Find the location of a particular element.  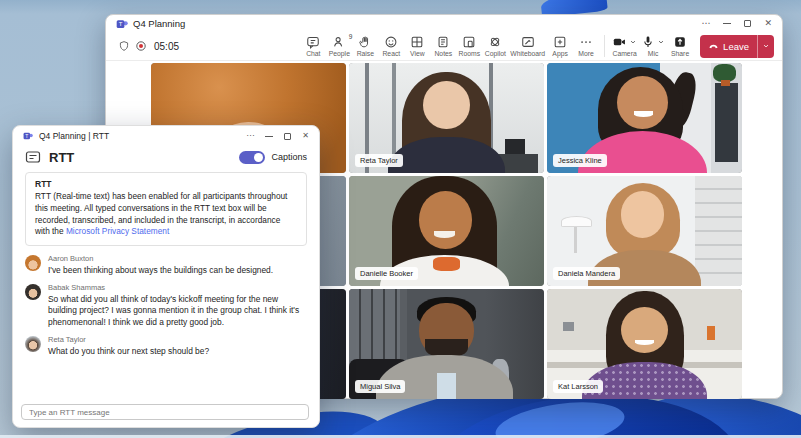

captions-label: Captions is located at coordinates (289, 157).